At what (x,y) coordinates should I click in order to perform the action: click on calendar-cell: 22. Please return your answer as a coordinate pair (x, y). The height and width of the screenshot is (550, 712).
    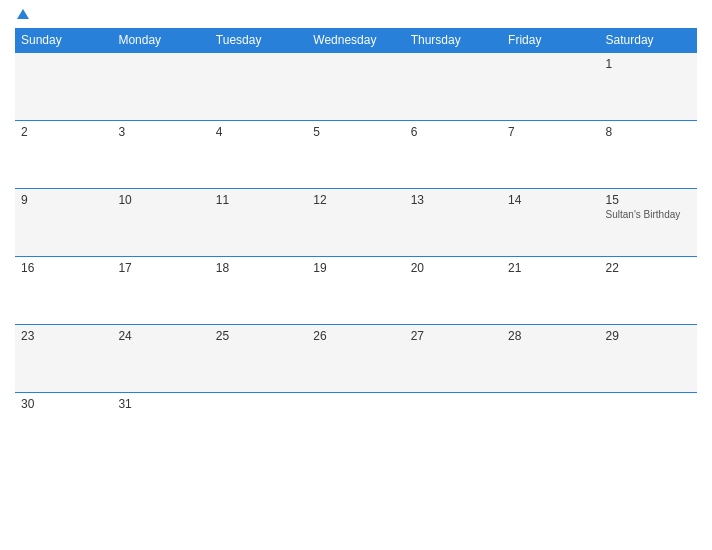
    Looking at the image, I should click on (648, 291).